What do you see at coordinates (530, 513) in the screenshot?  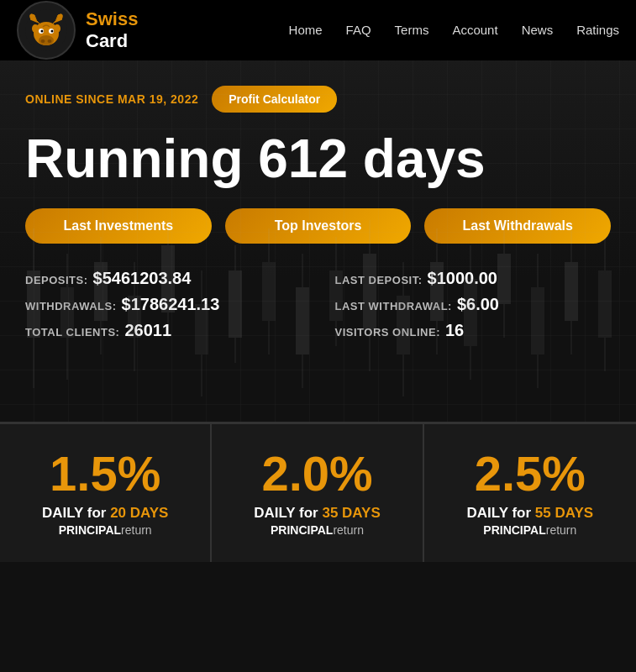 I see `plan-3-daily: DAILY for 55 DAYS` at bounding box center [530, 513].